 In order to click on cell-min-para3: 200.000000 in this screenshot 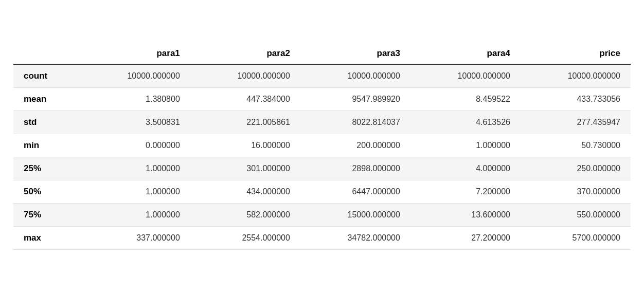, I will do `click(355, 146)`.